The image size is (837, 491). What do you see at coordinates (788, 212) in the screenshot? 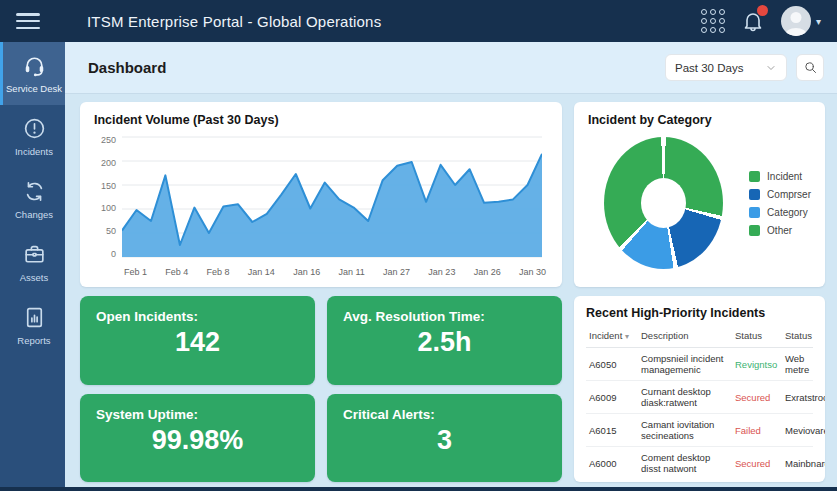
I see `legend-label: Category` at bounding box center [788, 212].